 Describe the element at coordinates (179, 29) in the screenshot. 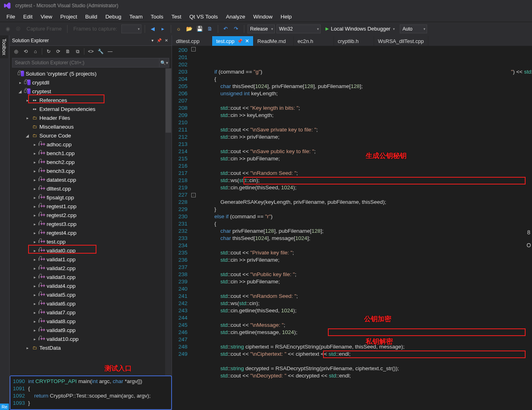

I see `new-icon: ☼` at that location.